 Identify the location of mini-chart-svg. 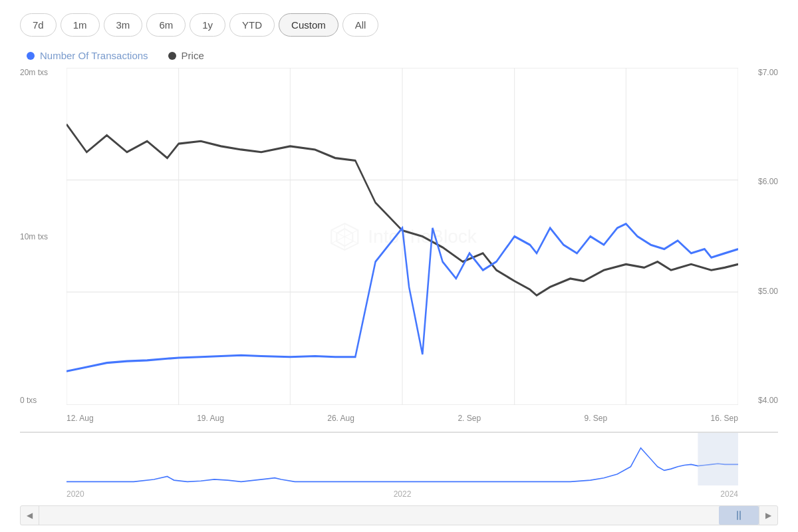
(402, 459).